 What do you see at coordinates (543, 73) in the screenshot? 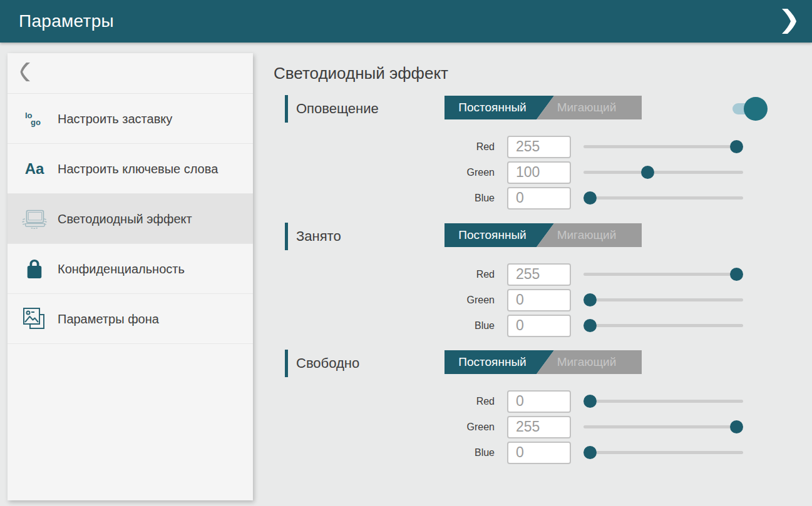
I see `content-title: Светодиодный эффект` at bounding box center [543, 73].